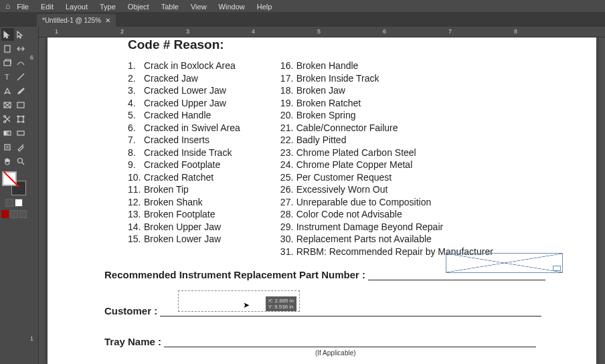 The image size is (605, 364). I want to click on gap-tool, so click(21, 48).